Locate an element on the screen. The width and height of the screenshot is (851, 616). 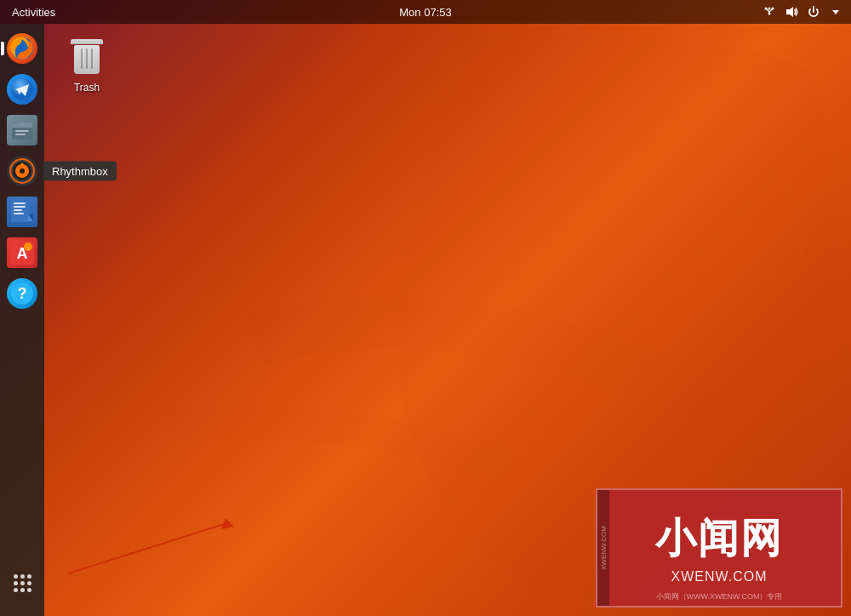
software-center-icon: A ↓ is located at coordinates (22, 253).